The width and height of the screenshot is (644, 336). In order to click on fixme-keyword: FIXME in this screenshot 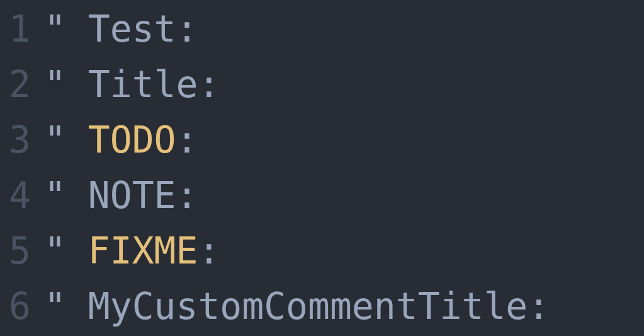, I will do `click(144, 251)`.